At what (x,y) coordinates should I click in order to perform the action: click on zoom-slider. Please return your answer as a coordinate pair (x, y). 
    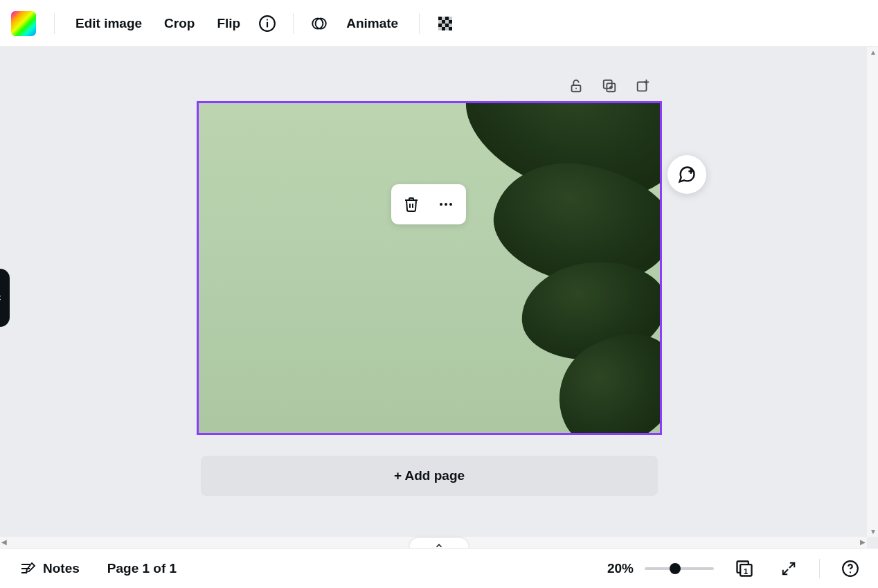
    Looking at the image, I should click on (679, 569).